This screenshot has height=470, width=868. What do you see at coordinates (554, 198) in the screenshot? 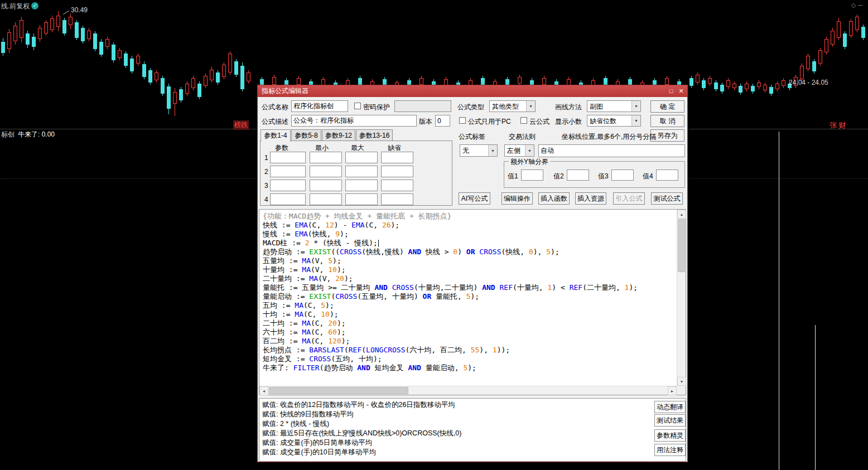
I see `insert-function-button: 插入函数` at bounding box center [554, 198].